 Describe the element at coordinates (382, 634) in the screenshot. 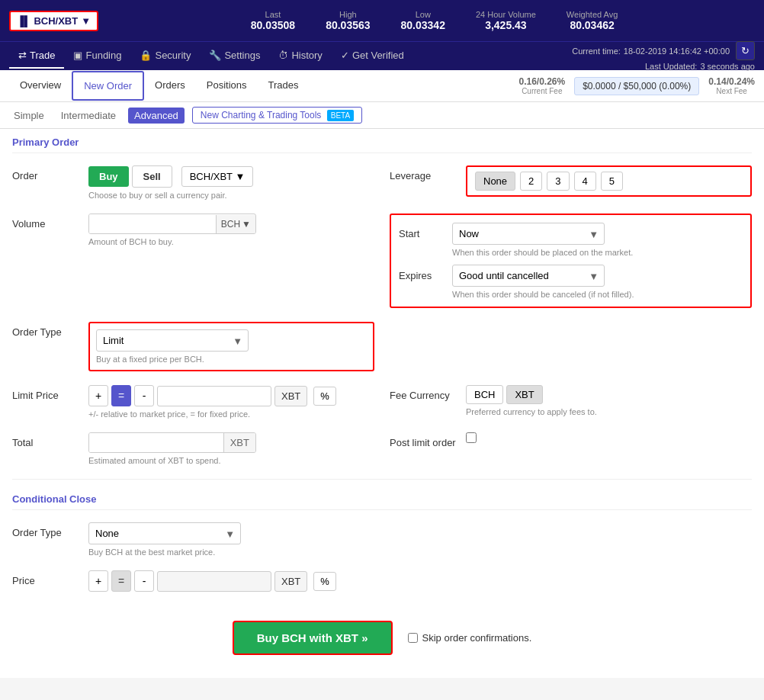

I see `submit-row: Buy BCH with XBT » Skip order confirmati…` at that location.